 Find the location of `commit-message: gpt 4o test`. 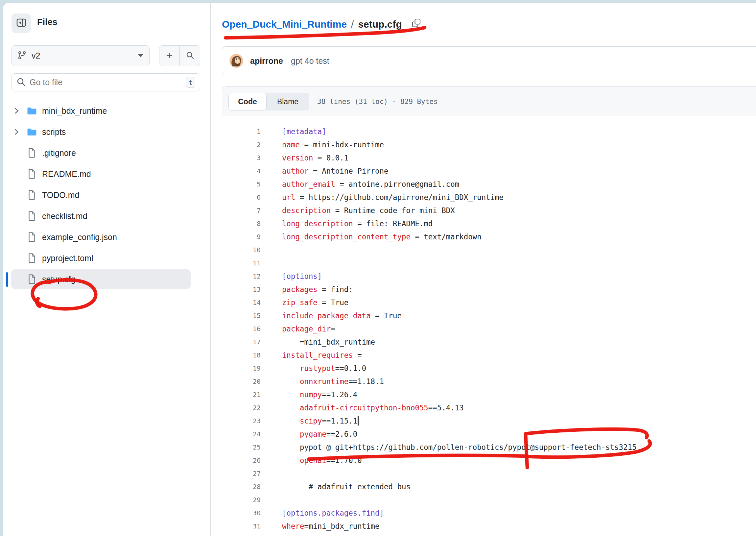

commit-message: gpt 4o test is located at coordinates (310, 61).